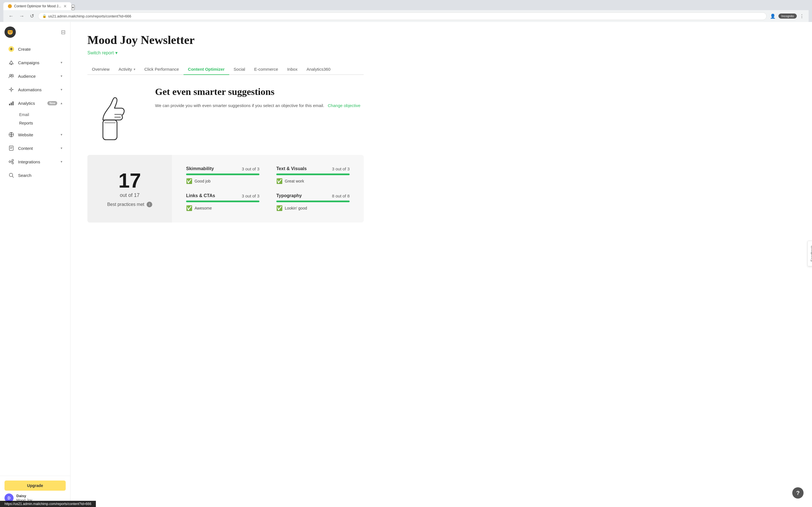 The image size is (812, 507). Describe the element at coordinates (35, 90) in the screenshot. I see `sidebar-item-automations: Automations ▾` at that location.